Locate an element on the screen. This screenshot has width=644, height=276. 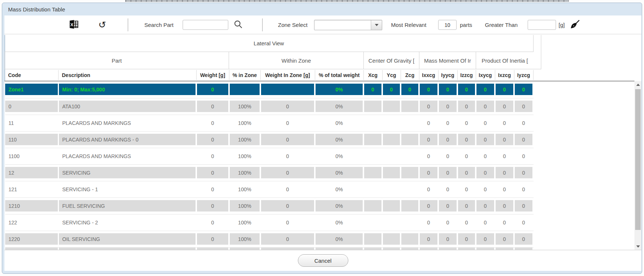
column-header: Iyzcg is located at coordinates (524, 75).